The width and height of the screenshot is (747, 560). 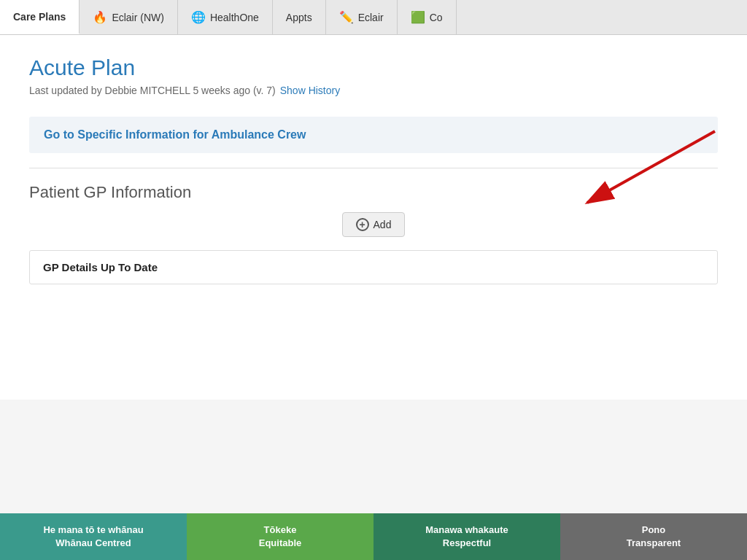 I want to click on gp-details-row: GP Details Up To Date, so click(x=374, y=267).